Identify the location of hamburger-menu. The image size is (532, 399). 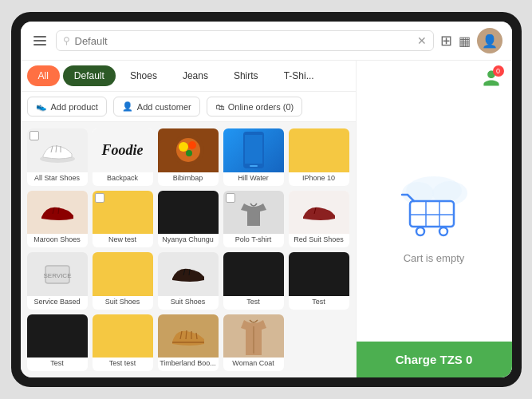
(40, 41).